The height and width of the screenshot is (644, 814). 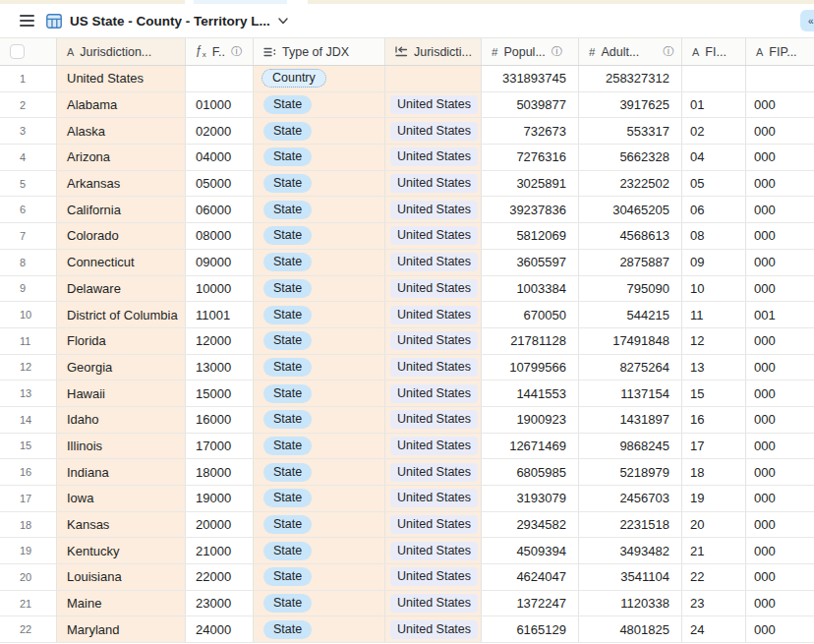 I want to click on cell-fl: 22, so click(x=714, y=577).